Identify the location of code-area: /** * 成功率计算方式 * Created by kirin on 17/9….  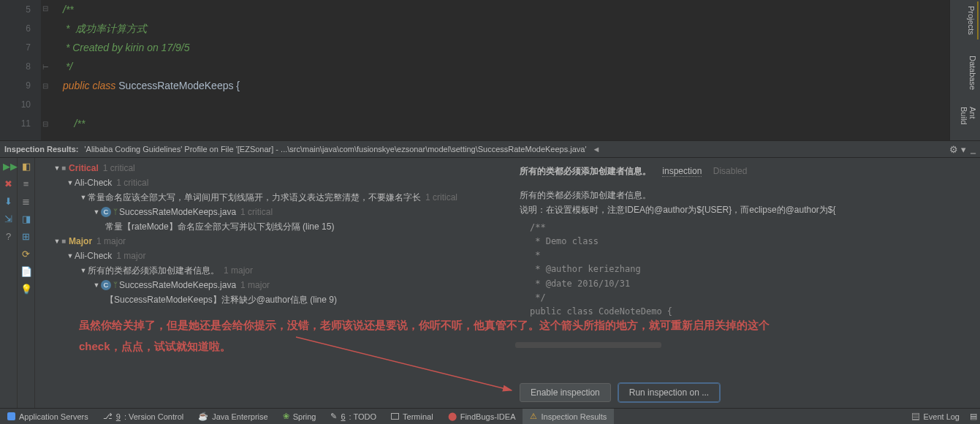
(140, 70).